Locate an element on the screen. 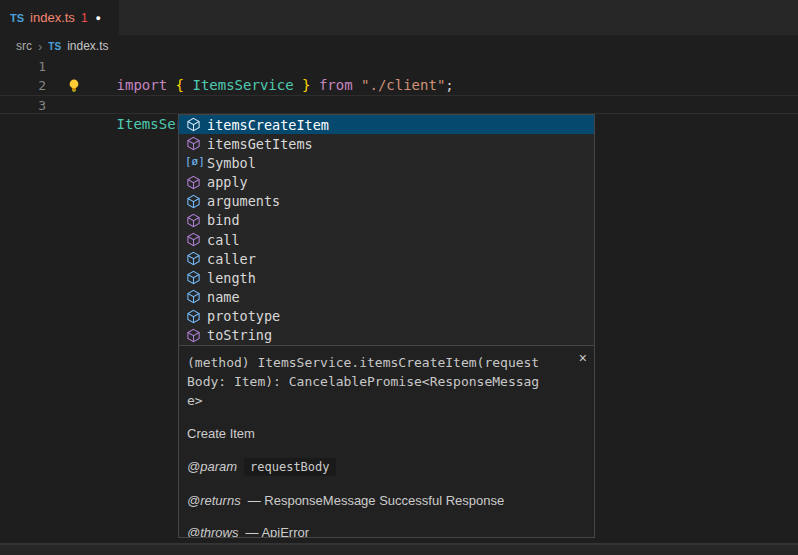 This screenshot has width=798, height=555. suggestion-item: [ø] itemsCreateItem is located at coordinates (386, 124).